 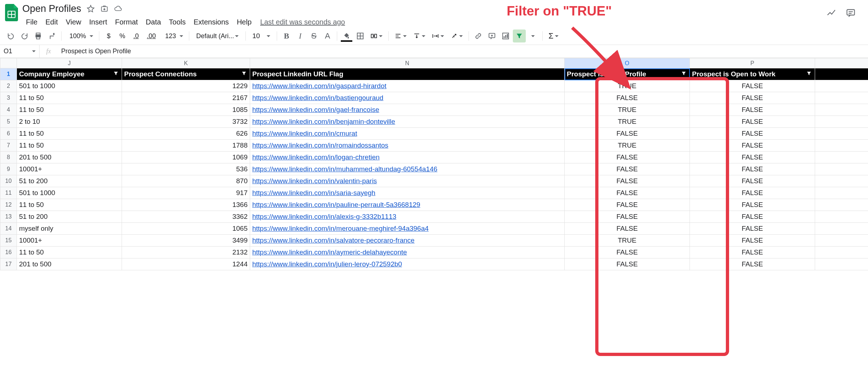 I want to click on fill-color-button, so click(x=347, y=36).